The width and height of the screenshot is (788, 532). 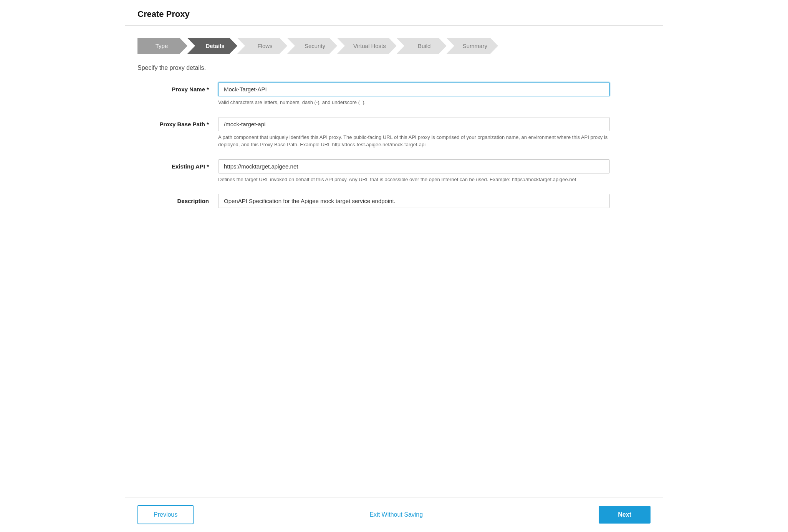 What do you see at coordinates (414, 94) in the screenshot?
I see `proxy-name-field-wrapper: Valid characters are letters, numbers, d…` at bounding box center [414, 94].